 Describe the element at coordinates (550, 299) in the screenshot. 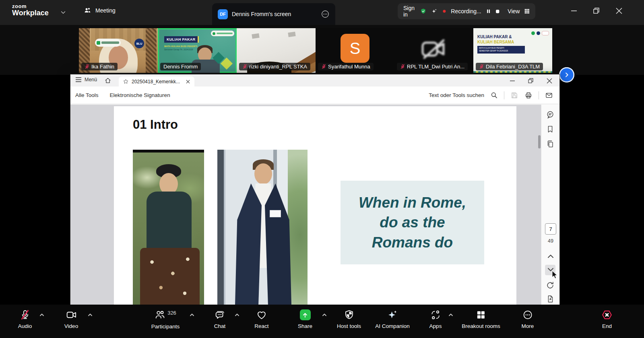

I see `page-export-icon` at that location.